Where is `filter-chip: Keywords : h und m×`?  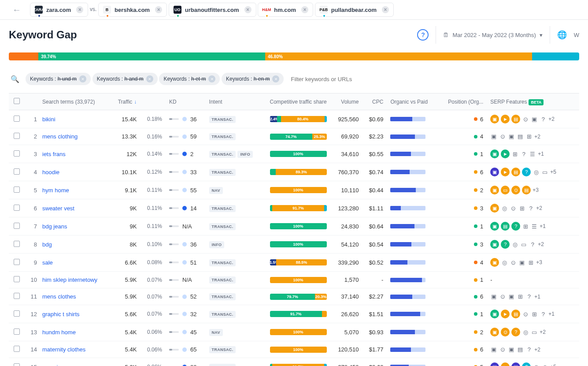 filter-chip: Keywords : h und m× is located at coordinates (58, 79).